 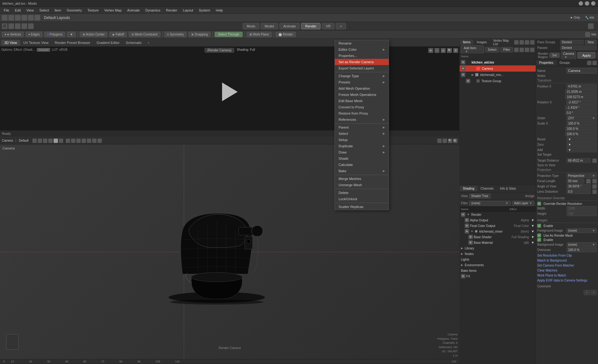 I want to click on effect-dropdown-base: ▼, so click(x=533, y=237).